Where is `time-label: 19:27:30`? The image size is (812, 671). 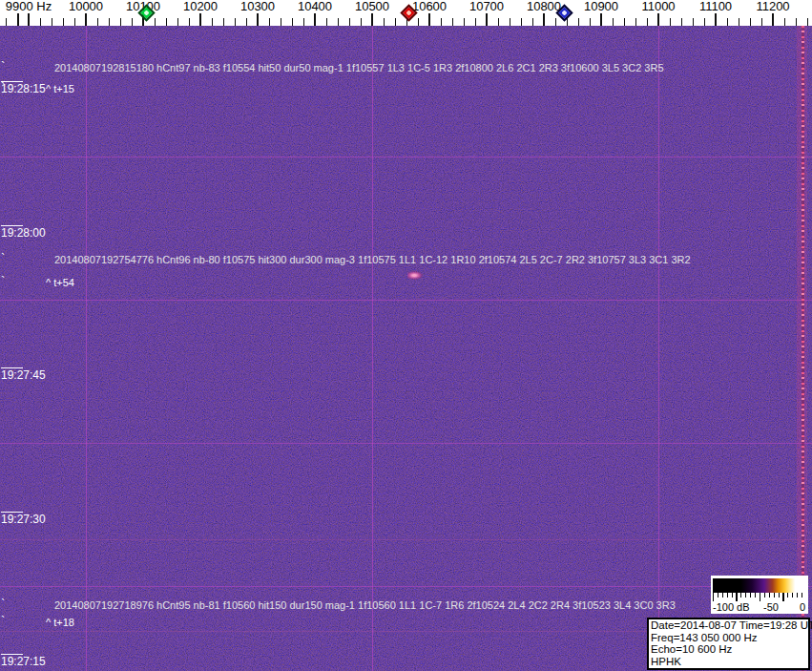
time-label: 19:27:30 is located at coordinates (23, 518).